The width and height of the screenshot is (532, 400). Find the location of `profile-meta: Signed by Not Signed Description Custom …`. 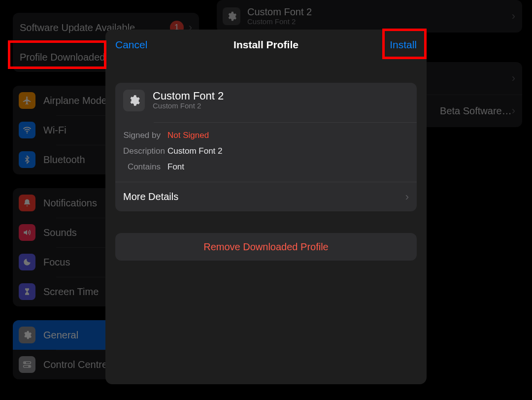

profile-meta: Signed by Not Signed Description Custom … is located at coordinates (266, 155).